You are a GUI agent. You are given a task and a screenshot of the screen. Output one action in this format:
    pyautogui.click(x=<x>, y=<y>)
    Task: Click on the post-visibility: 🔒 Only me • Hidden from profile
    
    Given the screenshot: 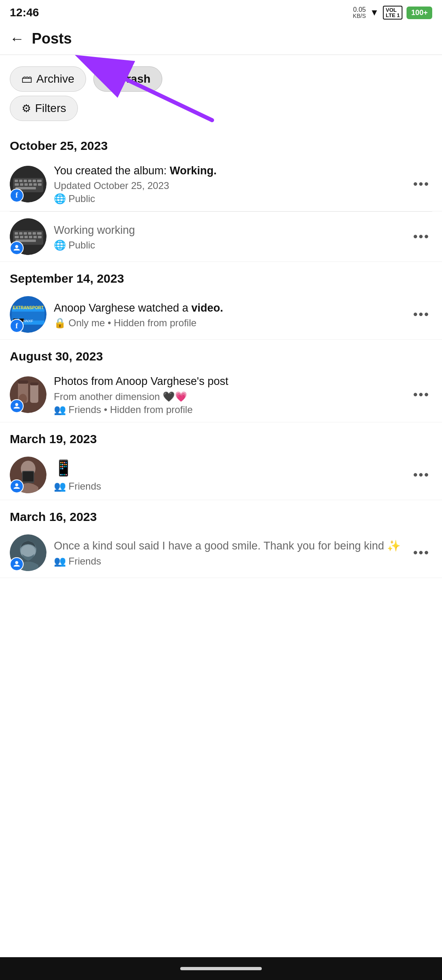 What is the action you would take?
    pyautogui.click(x=228, y=323)
    